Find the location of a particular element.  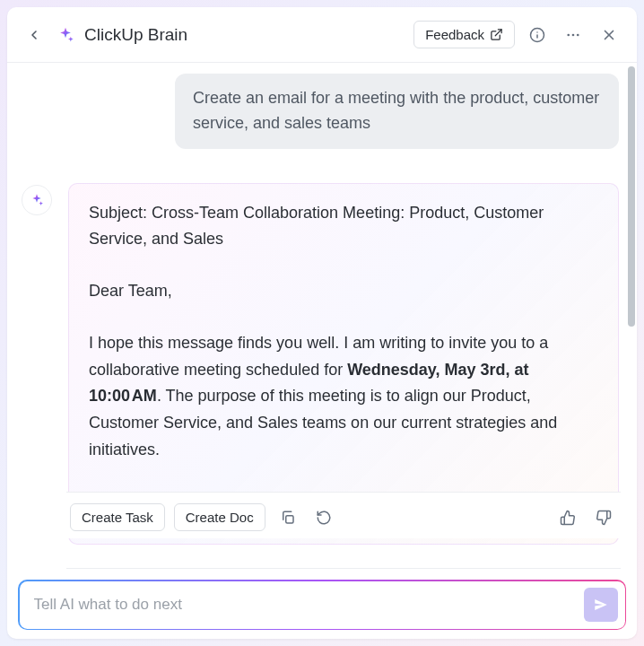

external-link-icon is located at coordinates (497, 34).